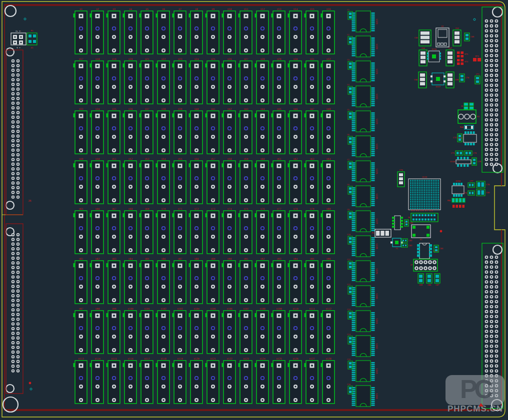 This screenshot has height=420, width=508. Describe the element at coordinates (229, 281) in the screenshot. I see `relay-footprint: U90` at that location.